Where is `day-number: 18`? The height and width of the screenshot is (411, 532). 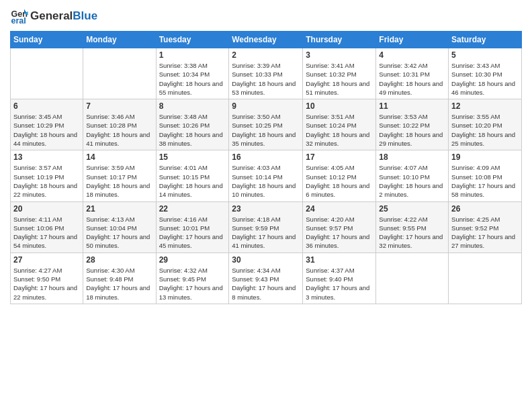
day-number: 18 is located at coordinates (412, 157).